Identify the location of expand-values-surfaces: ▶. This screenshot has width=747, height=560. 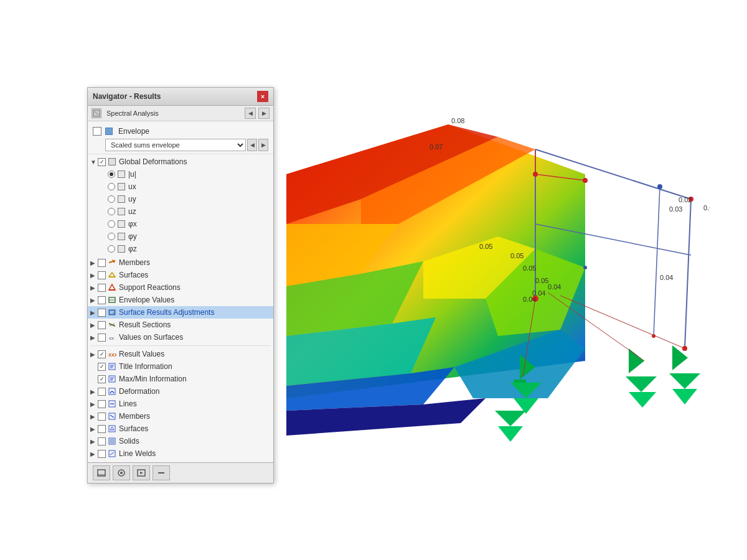
(94, 337).